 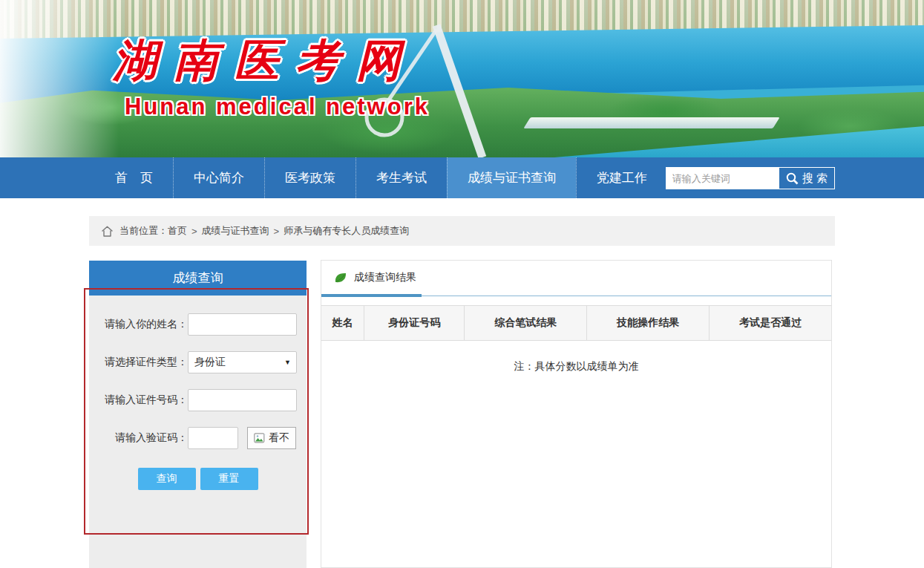 I want to click on breadcrumb-item-home: 首页, so click(x=177, y=231).